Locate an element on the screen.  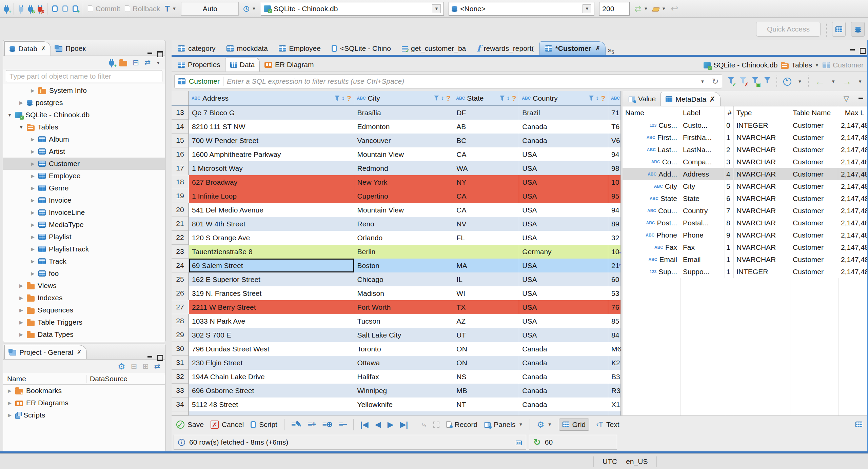
cell-extra: 53 is located at coordinates (614, 293).